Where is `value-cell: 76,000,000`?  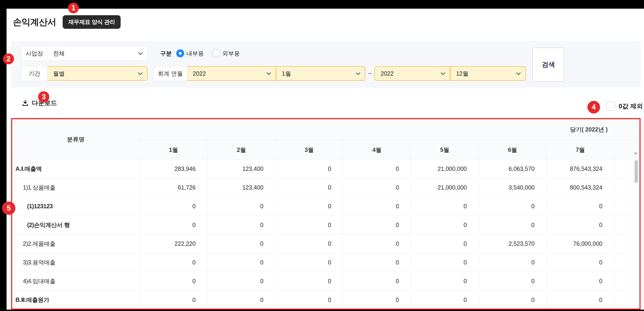 value-cell: 76,000,000 is located at coordinates (580, 244).